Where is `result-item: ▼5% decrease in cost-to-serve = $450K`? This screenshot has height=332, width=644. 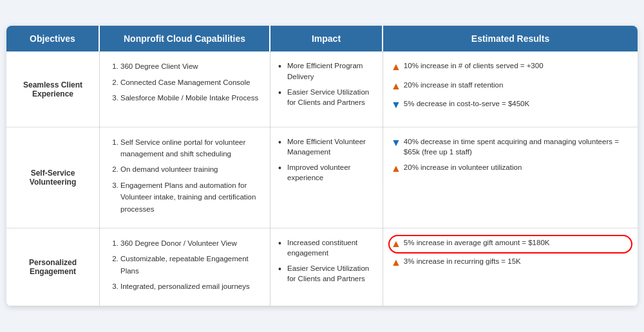 result-item: ▼5% decrease in cost-to-serve = $450K is located at coordinates (510, 106).